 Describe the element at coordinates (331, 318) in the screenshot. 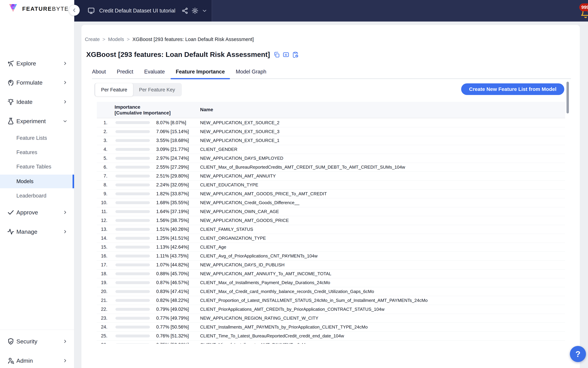

I see `table-row: 23. 0.77% [49.79%] NEW_APPLICATION_REGIO…` at that location.